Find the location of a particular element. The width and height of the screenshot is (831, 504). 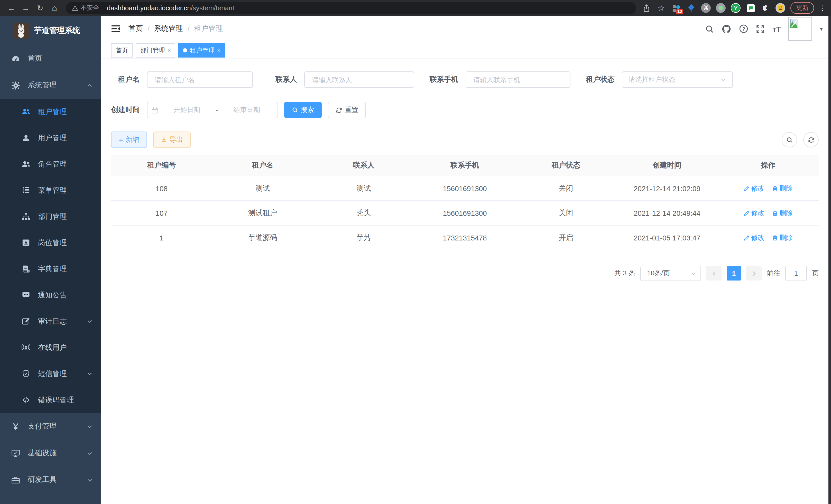

y-extension-icon: Y is located at coordinates (736, 8).